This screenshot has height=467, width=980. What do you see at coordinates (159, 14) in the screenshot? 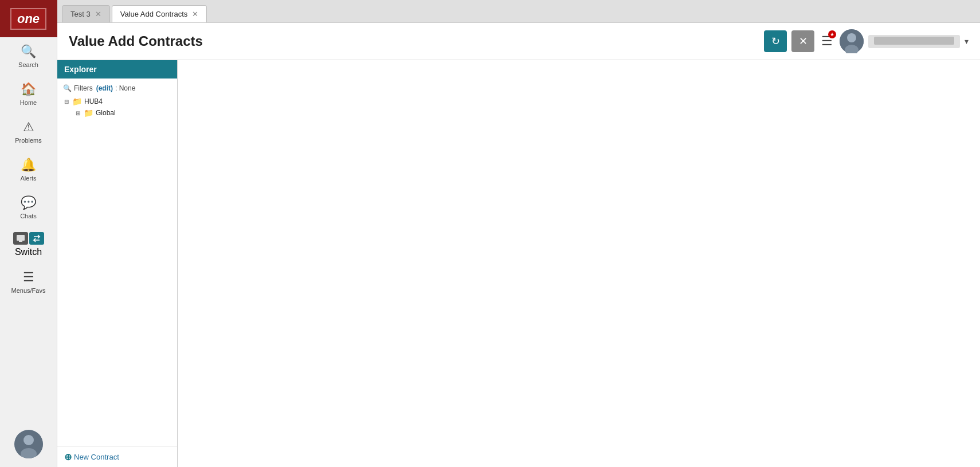
I see `tab-value-add-contracts: Value Add Contracts ✕` at bounding box center [159, 14].